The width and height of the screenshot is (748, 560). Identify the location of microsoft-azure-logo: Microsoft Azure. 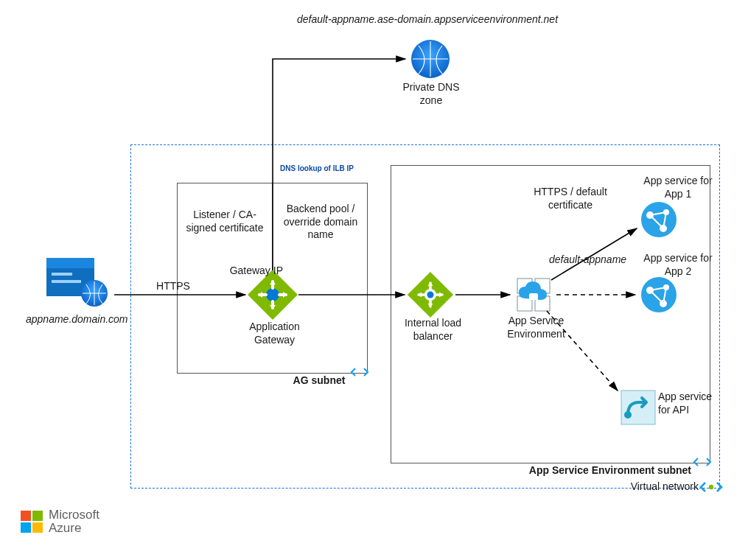
(60, 522).